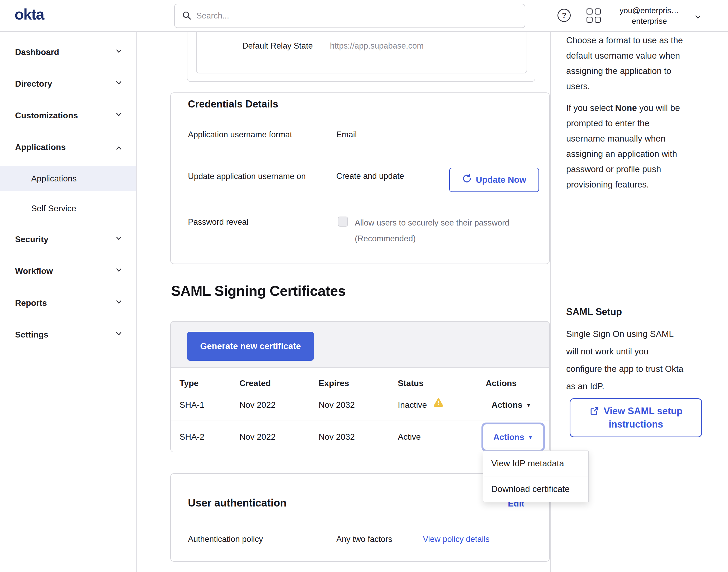  Describe the element at coordinates (54, 179) in the screenshot. I see `sidebar-subitem-label: Applications` at that location.